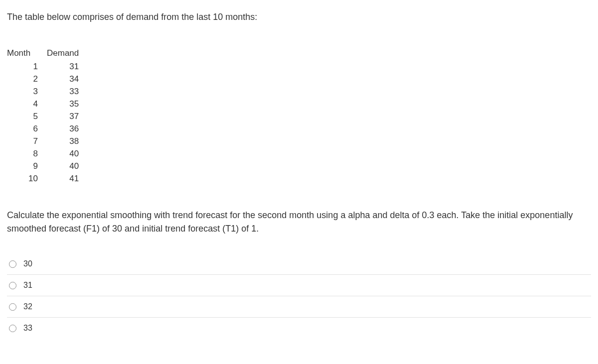 The height and width of the screenshot is (364, 598). I want to click on table-row: 1041, so click(50, 178).